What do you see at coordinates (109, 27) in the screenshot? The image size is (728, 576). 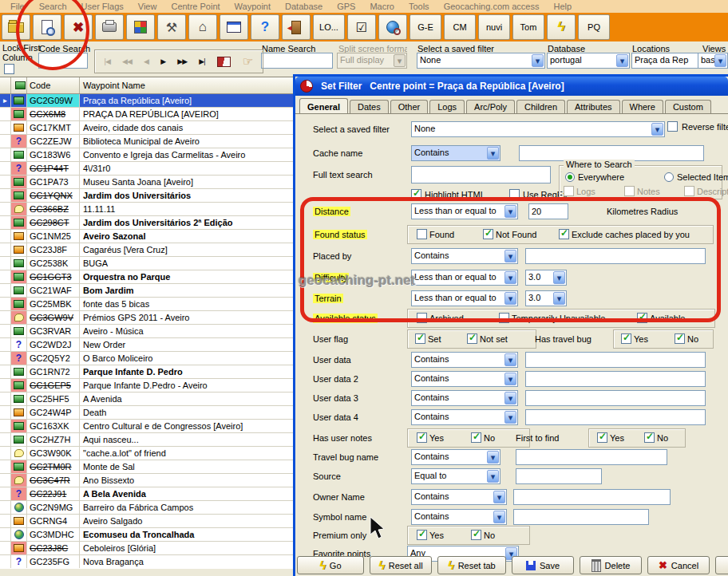 I see `print-button` at bounding box center [109, 27].